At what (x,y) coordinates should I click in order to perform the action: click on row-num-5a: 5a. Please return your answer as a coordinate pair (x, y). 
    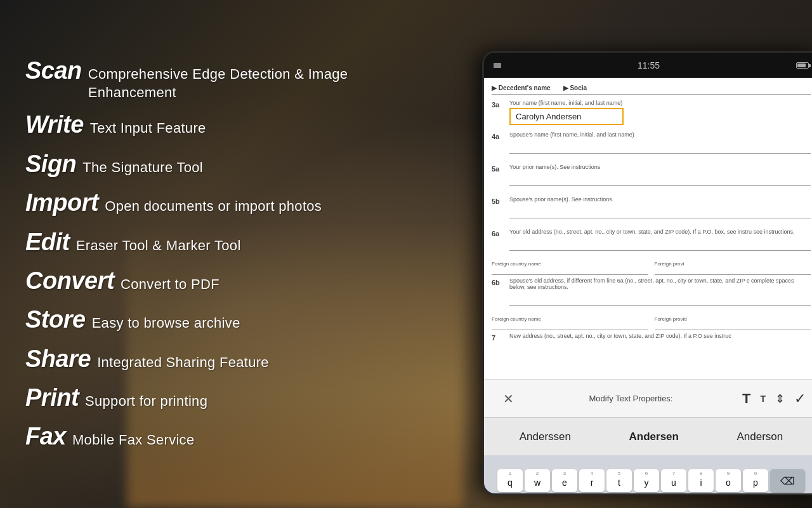
    Looking at the image, I should click on (498, 168).